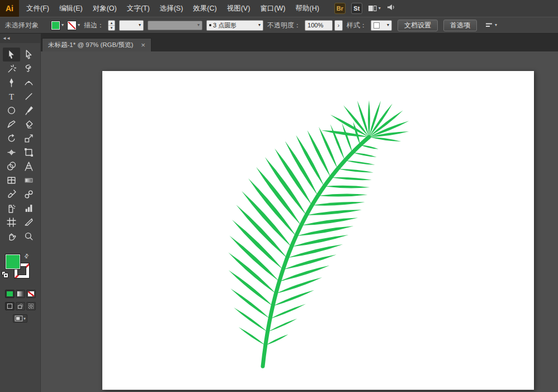 The image size is (558, 392). What do you see at coordinates (235, 26) in the screenshot?
I see `brush-definition-dropdown: 3 点圆形 ▾` at bounding box center [235, 26].